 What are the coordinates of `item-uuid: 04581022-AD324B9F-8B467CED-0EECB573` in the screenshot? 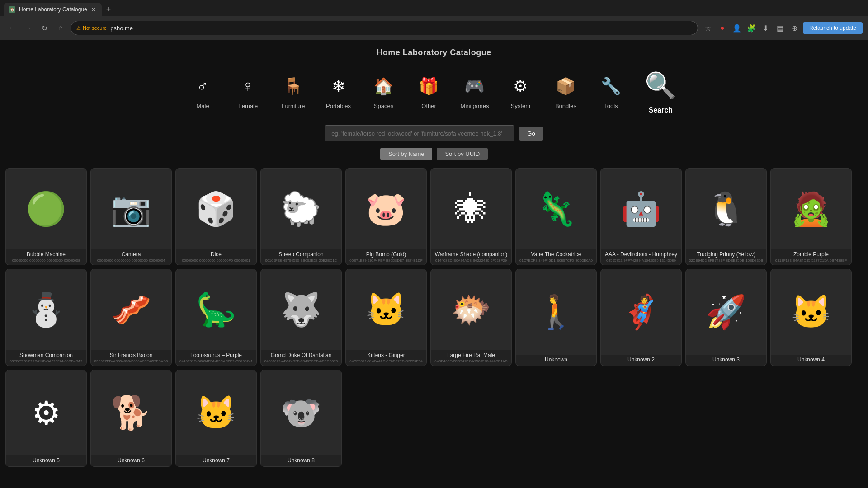 It's located at (301, 362).